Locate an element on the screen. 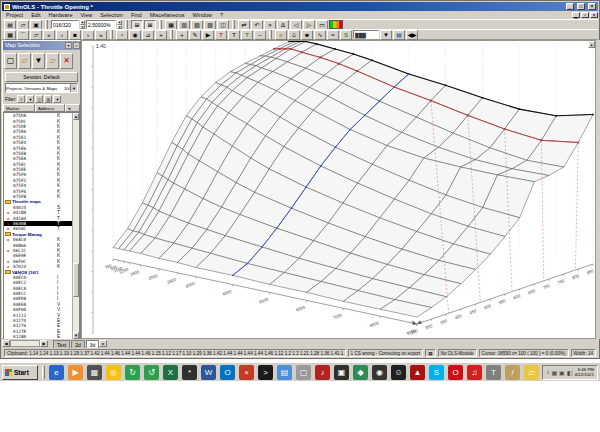 The image size is (600, 432). zoom-field: 2.50000% is located at coordinates (101, 24).